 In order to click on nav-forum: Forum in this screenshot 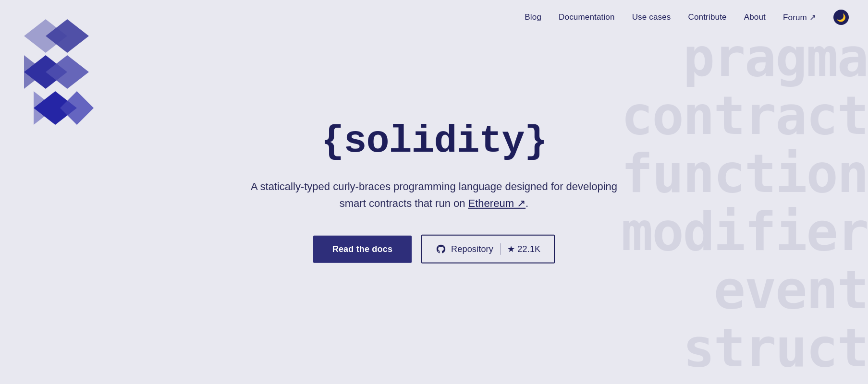, I will do `click(799, 17)`.